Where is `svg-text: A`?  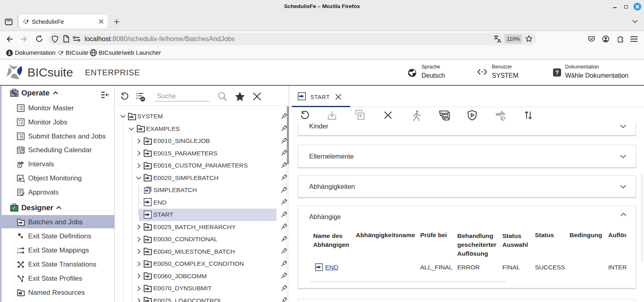 svg-text: A is located at coordinates (499, 40).